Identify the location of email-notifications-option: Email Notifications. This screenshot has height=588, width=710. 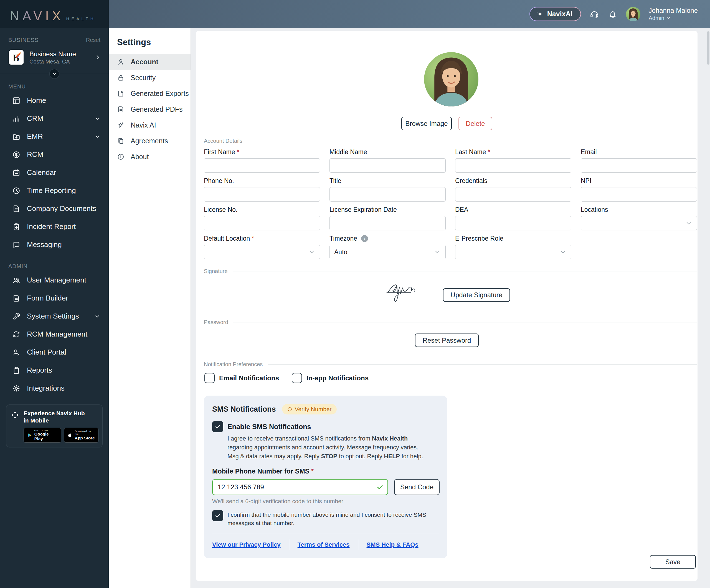
(242, 378).